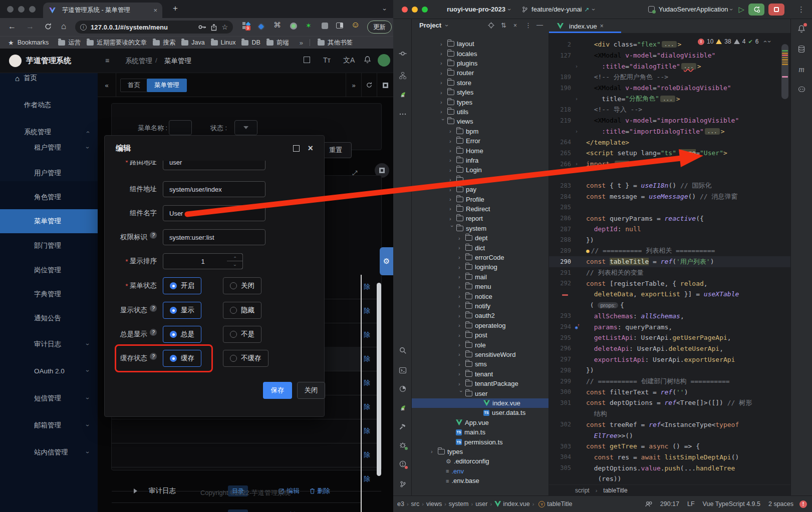 The width and height of the screenshot is (812, 512). What do you see at coordinates (480, 73) in the screenshot?
I see `tree-item: ›router` at bounding box center [480, 73].